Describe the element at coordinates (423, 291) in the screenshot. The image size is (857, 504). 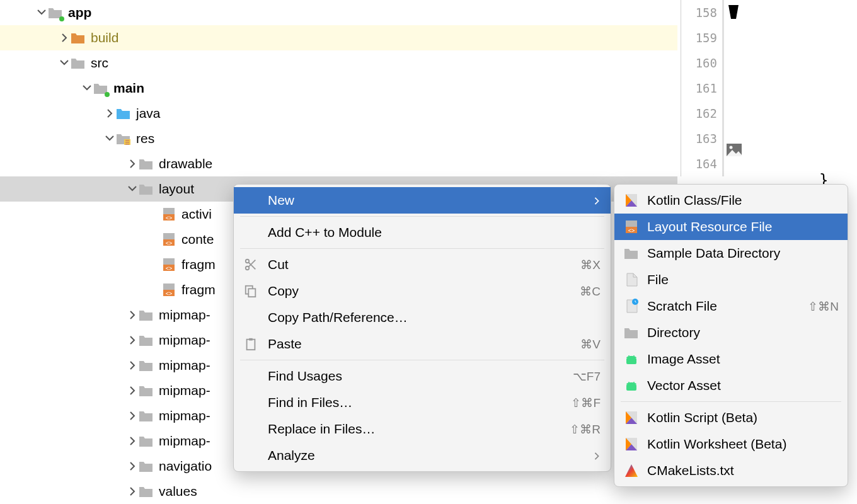
I see `menu-label: Copy` at that location.